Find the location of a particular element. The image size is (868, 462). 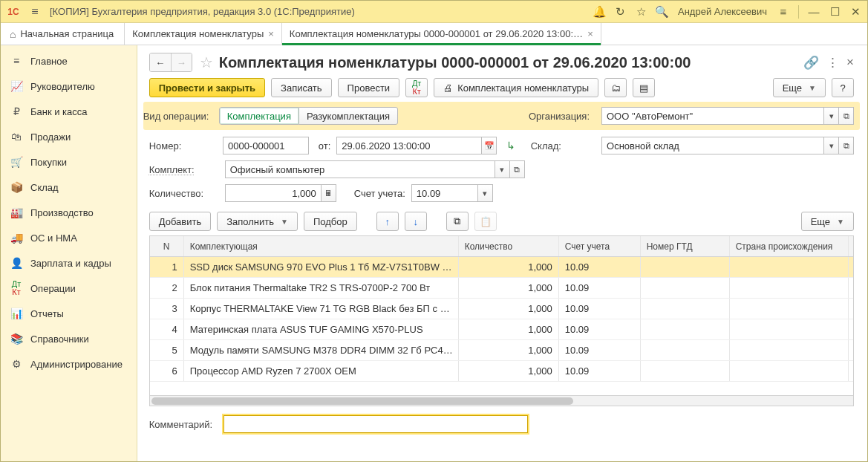

settings-icon: ≡ is located at coordinates (783, 12).